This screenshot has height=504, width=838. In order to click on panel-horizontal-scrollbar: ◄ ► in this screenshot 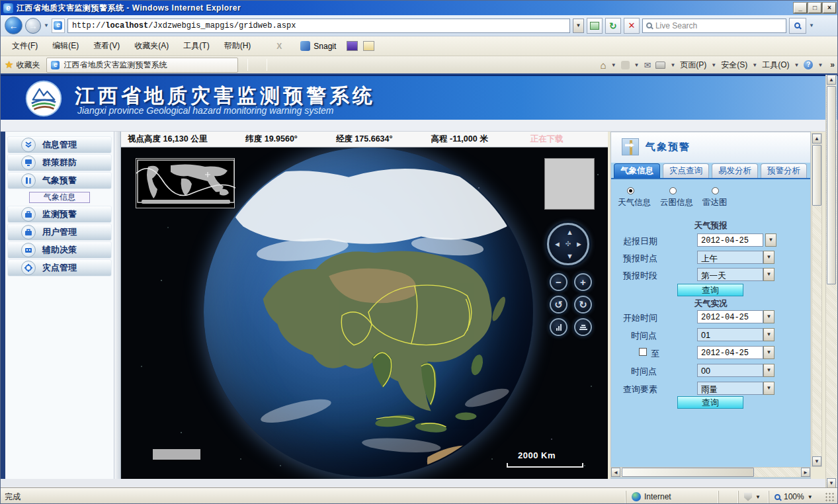, I will do `click(710, 472)`.